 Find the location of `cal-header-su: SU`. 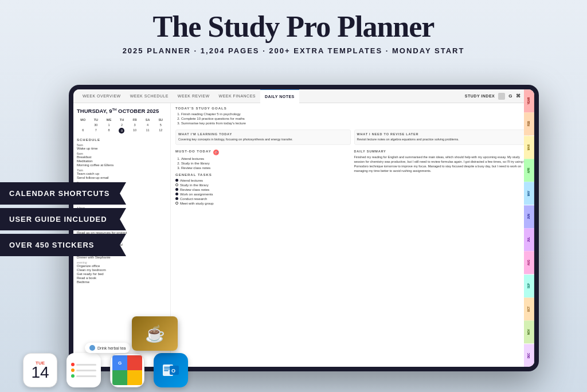

cal-header-su: SU is located at coordinates (161, 120).